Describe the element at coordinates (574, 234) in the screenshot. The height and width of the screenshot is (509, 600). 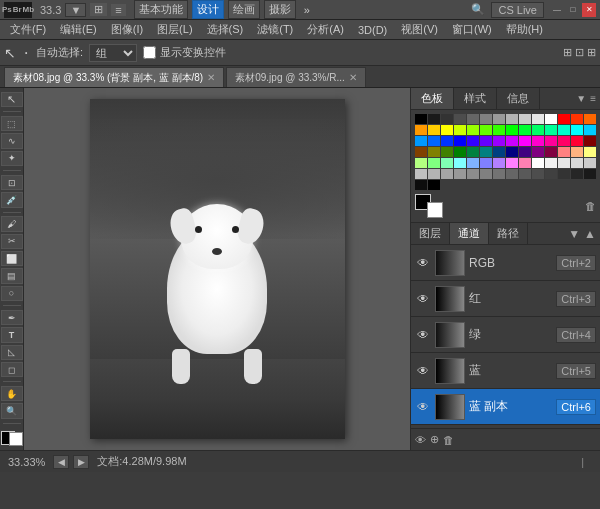
I see `collapse-icon: ▼` at that location.